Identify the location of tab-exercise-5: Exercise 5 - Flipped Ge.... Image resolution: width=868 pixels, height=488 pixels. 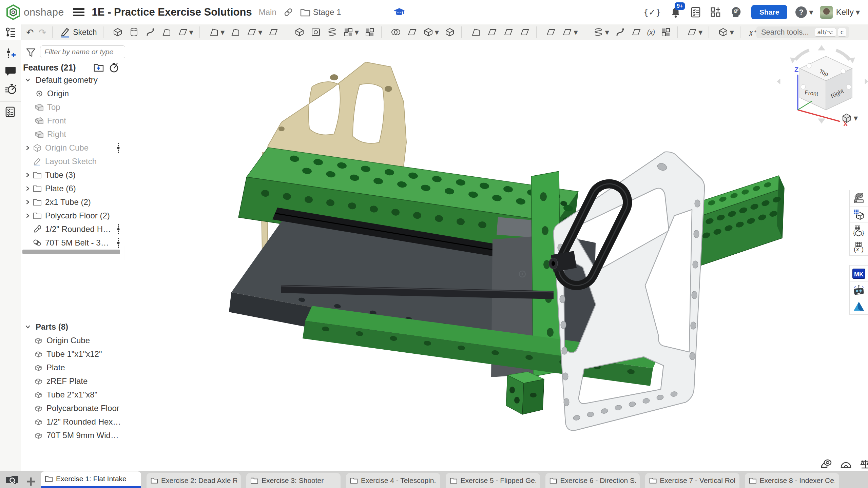
(493, 481).